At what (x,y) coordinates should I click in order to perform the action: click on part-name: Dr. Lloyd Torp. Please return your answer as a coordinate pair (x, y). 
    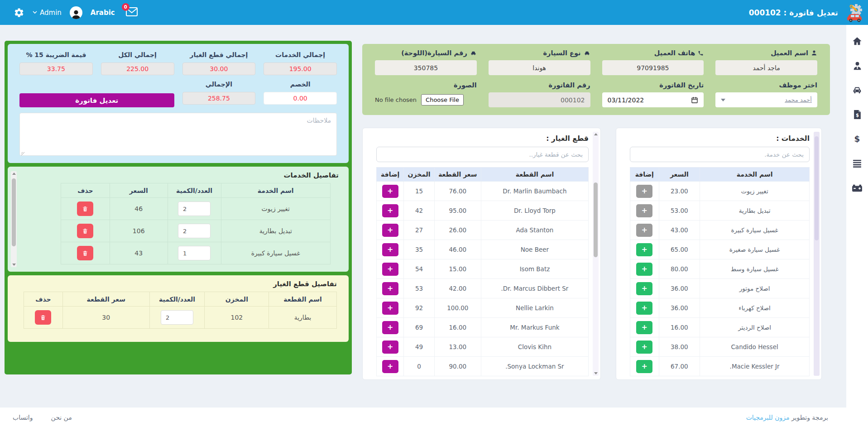
    Looking at the image, I should click on (534, 211).